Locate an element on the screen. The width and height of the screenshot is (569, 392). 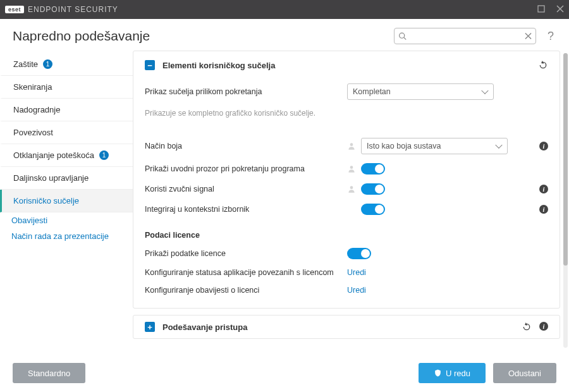
row-label: Koristi zvučni signal is located at coordinates (246, 189).